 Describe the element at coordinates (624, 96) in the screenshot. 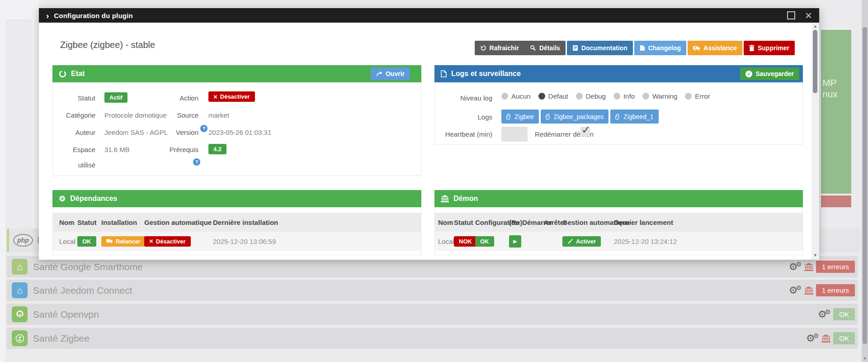

I see `radio-info: Info` at that location.